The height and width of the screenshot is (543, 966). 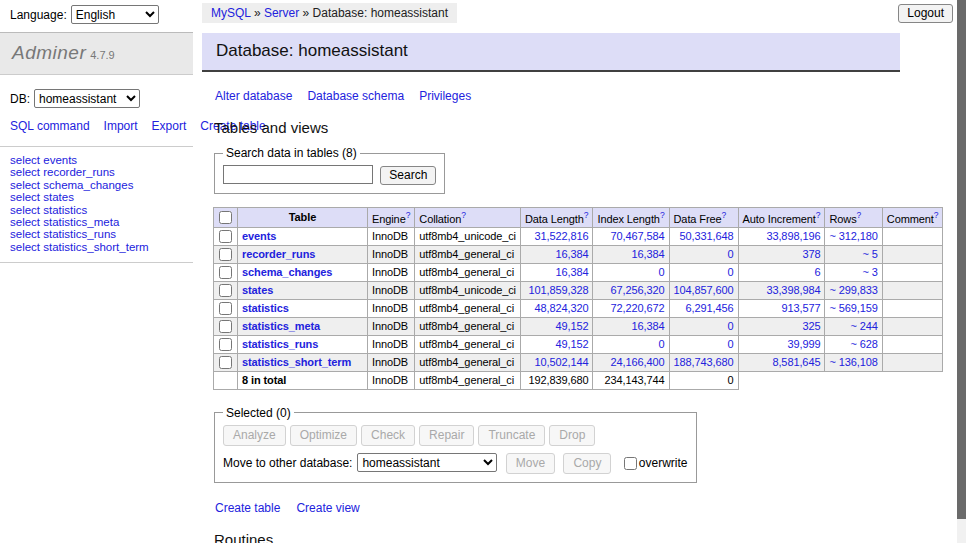 I want to click on table-link-statistics-runs: statistics_runs, so click(x=280, y=344).